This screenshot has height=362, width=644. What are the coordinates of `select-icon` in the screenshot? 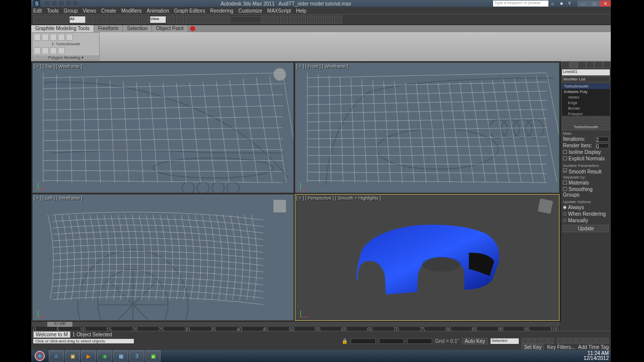 It's located at (91, 20).